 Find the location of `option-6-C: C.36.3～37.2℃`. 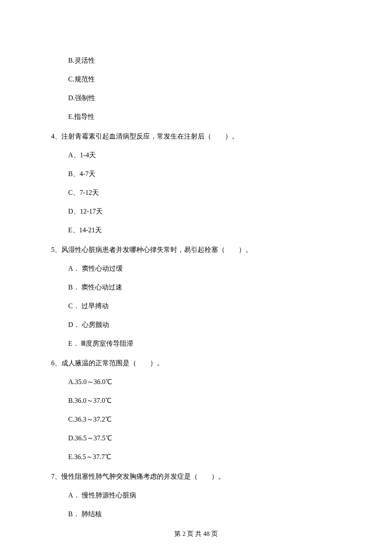

option-6-C: C.36.3～37.2℃ is located at coordinates (205, 419).